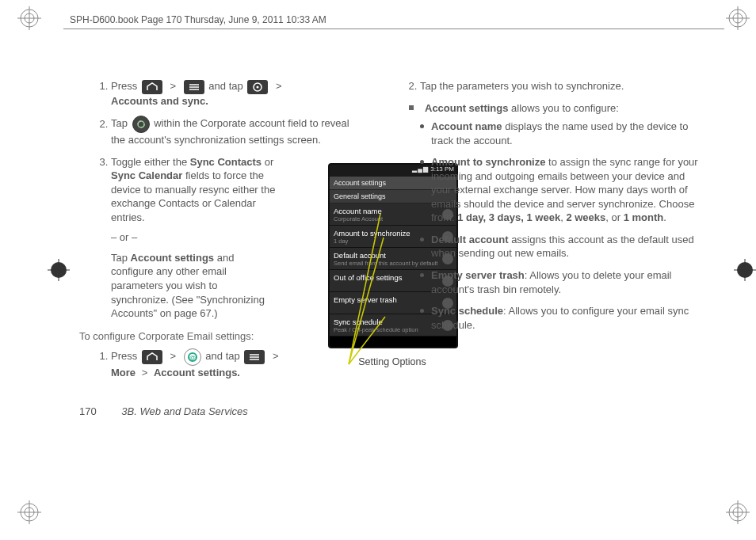 The image size is (756, 540). Describe the element at coordinates (586, 217) in the screenshot. I see `option-value: 2 weeks` at that location.